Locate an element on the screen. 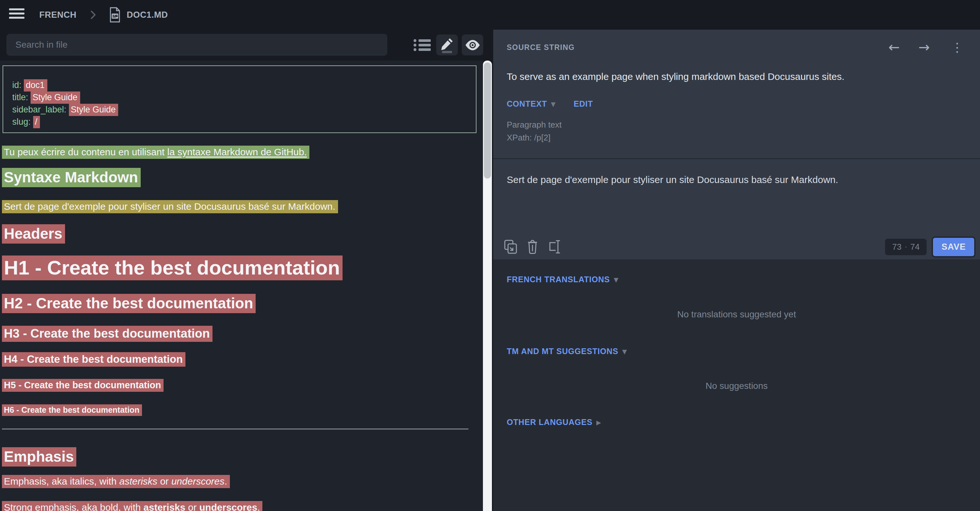 Image resolution: width=980 pixels, height=511 pixels. more-menu-button: ⋮ is located at coordinates (957, 47).